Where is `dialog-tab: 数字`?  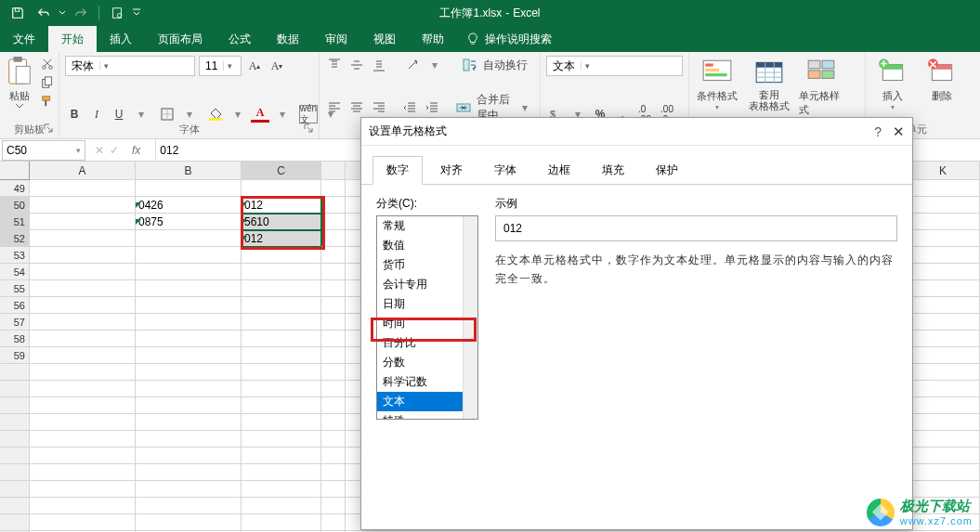 dialog-tab: 数字 is located at coordinates (398, 171).